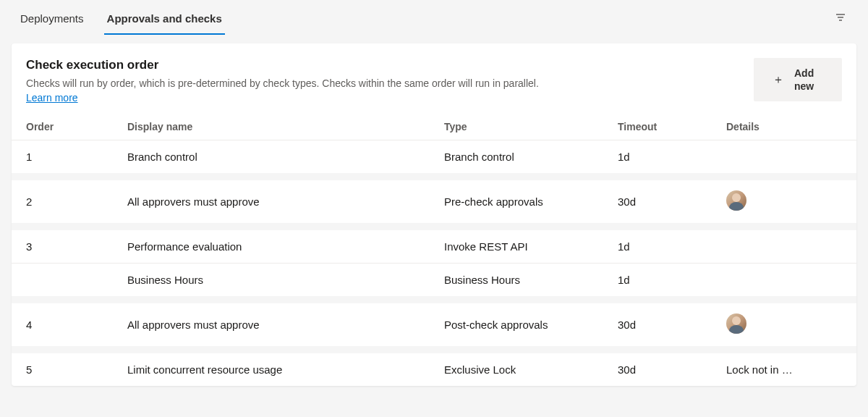  Describe the element at coordinates (809, 80) in the screenshot. I see `add-new-label: Add new` at that location.